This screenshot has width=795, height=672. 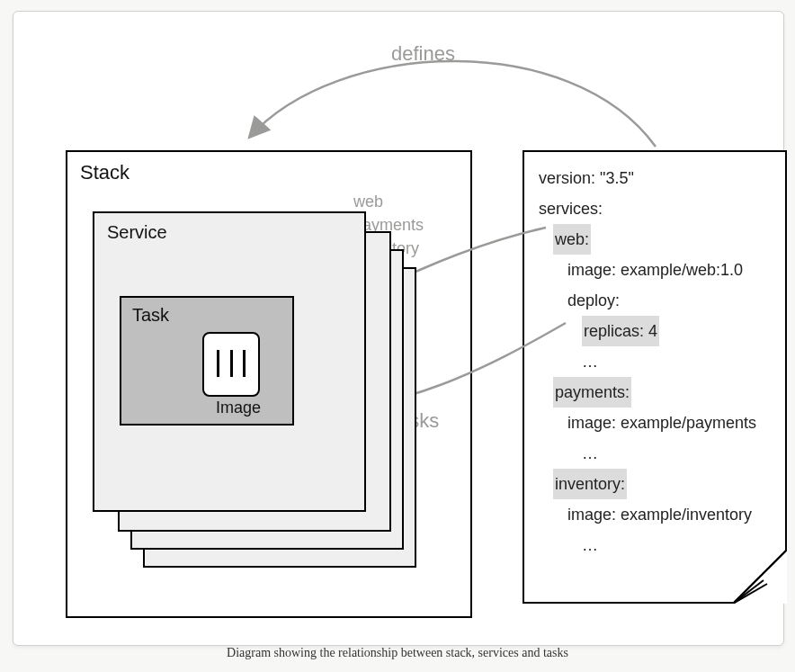 What do you see at coordinates (657, 515) in the screenshot?
I see `yaml-line: image: example/inventory` at bounding box center [657, 515].